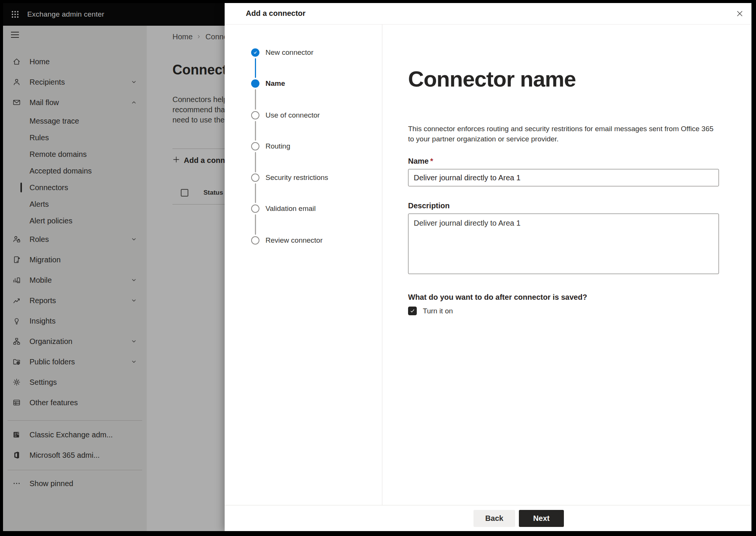  Describe the element at coordinates (276, 14) in the screenshot. I see `dialog-title: Add a connector` at that location.